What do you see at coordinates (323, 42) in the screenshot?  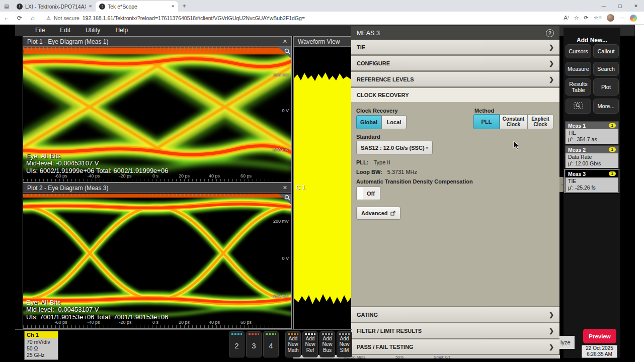 I see `waveform-view-title-bar: Waveform View` at bounding box center [323, 42].